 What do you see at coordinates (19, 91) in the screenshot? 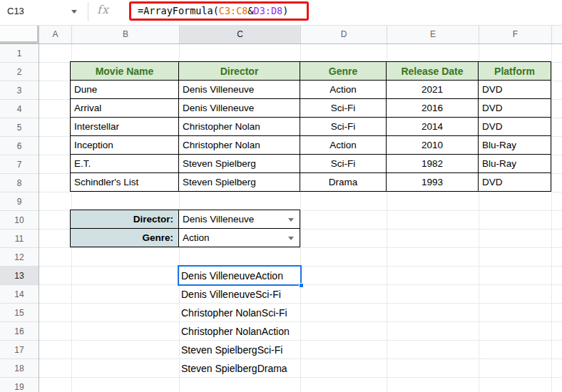
I see `row-header-3: 3` at bounding box center [19, 91].